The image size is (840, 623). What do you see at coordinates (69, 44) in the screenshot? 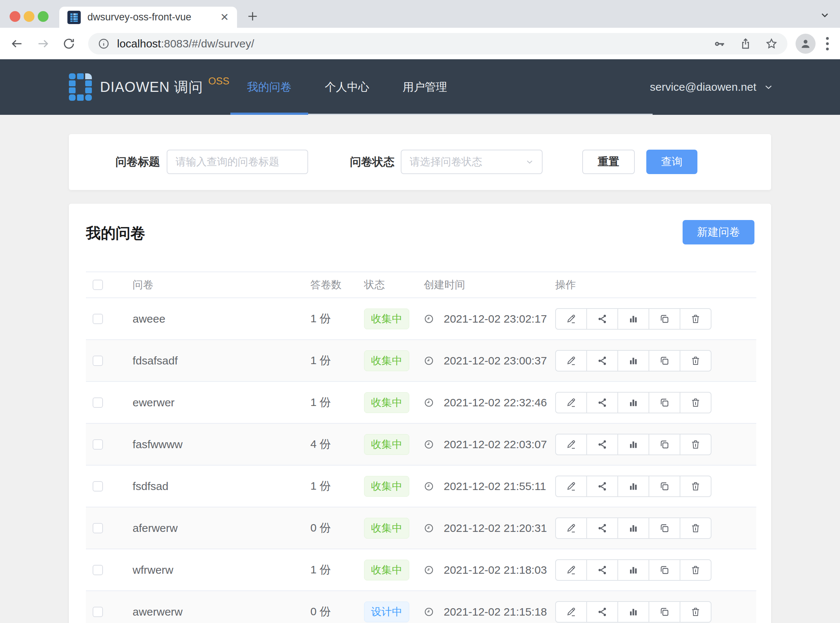
I see `reload-button` at bounding box center [69, 44].